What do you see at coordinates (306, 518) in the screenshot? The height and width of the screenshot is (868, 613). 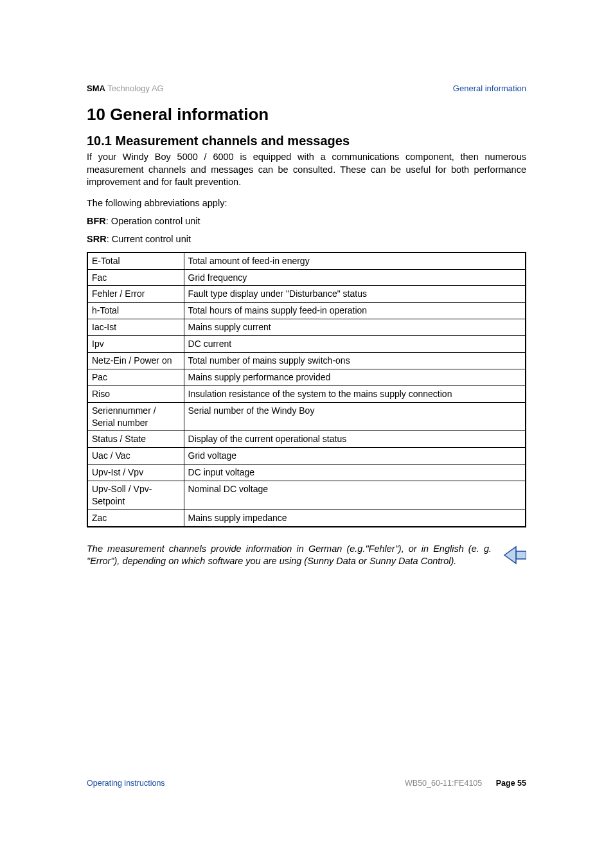 I see `table-row: ZacMains supply impedance` at bounding box center [306, 518].